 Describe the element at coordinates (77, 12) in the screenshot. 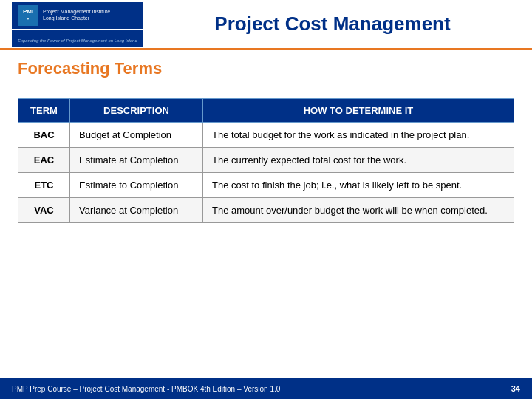

I see `logo-line1: Project Management Institute` at that location.